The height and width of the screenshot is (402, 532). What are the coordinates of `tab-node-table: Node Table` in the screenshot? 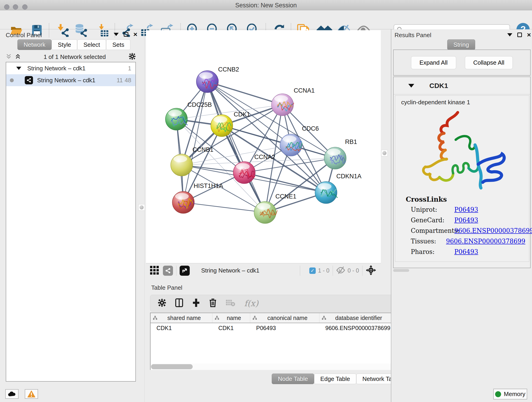 It's located at (293, 379).